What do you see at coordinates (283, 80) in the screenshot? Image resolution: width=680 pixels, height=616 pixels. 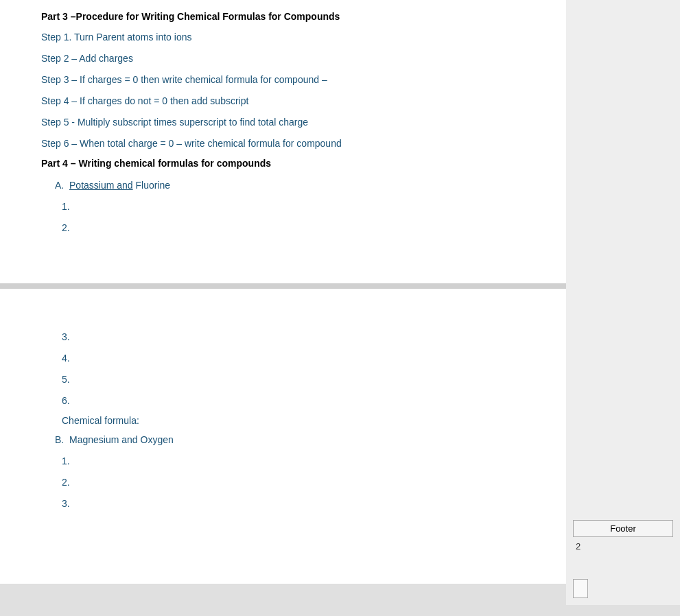 I see `step3-line: Step 3 – If charges = 0 then write chemi…` at bounding box center [283, 80].